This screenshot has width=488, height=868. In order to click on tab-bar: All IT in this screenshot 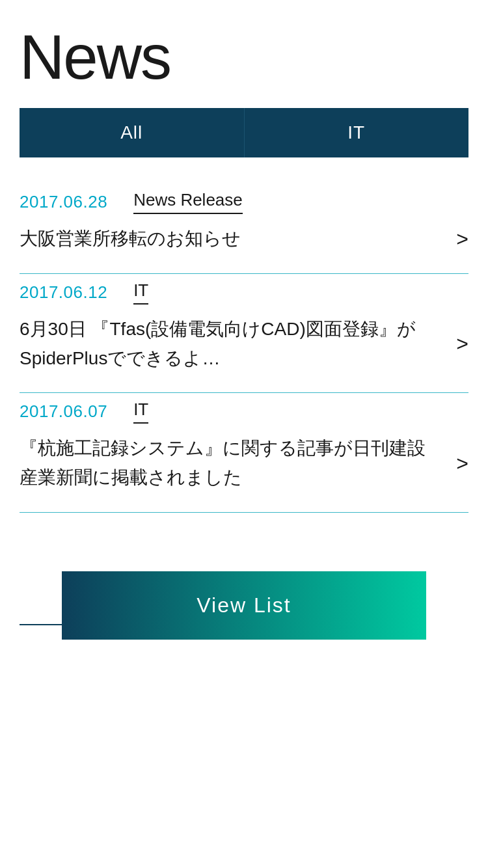, I will do `click(244, 133)`.